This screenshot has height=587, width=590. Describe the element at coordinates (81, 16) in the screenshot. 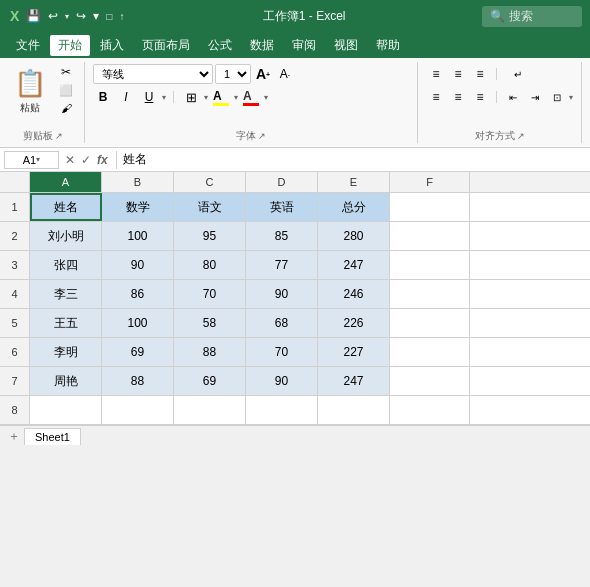

I see `redo-icon: ↪` at that location.